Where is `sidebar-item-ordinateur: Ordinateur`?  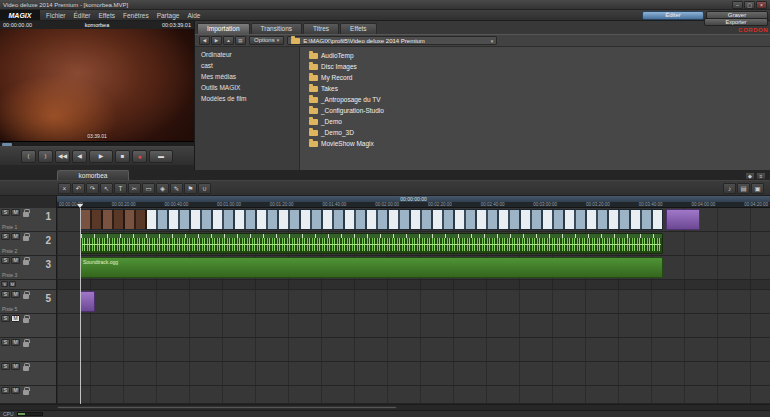 sidebar-item-ordinateur: Ordinateur is located at coordinates (247, 54).